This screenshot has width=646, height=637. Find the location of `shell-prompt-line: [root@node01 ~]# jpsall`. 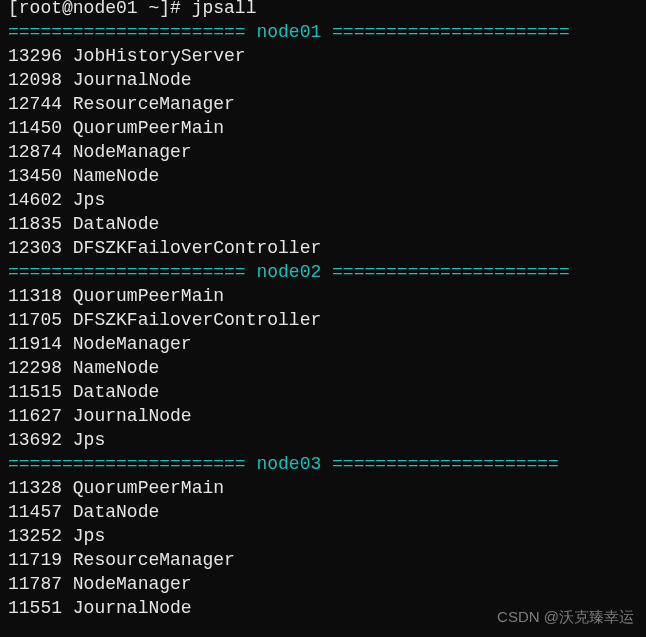

shell-prompt-line: [root@node01 ~]# jpsall is located at coordinates (323, 10).